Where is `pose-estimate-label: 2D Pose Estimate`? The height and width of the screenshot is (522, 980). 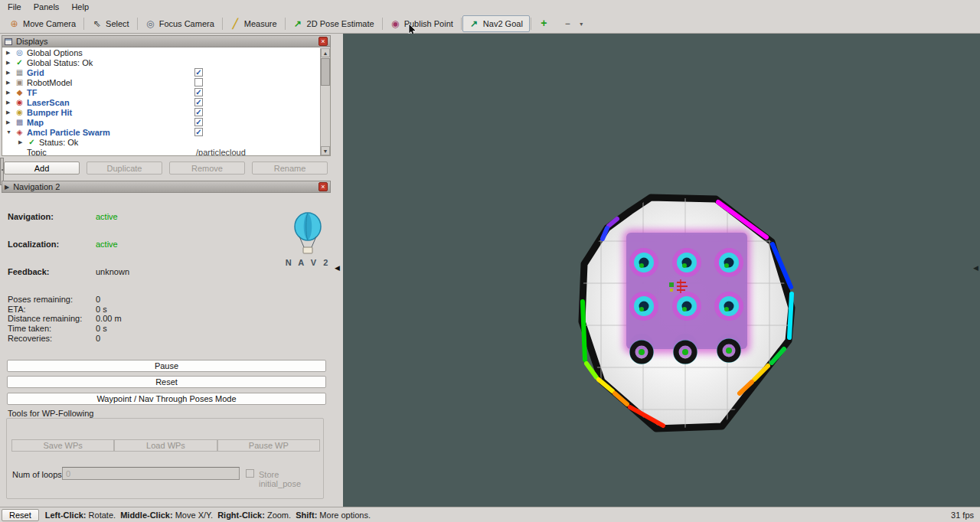 pose-estimate-label: 2D Pose Estimate is located at coordinates (341, 24).